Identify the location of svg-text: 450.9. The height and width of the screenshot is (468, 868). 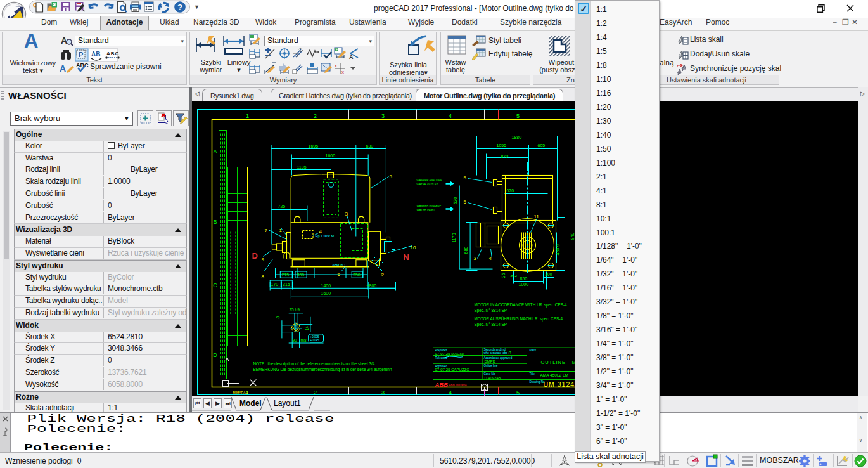
(558, 250).